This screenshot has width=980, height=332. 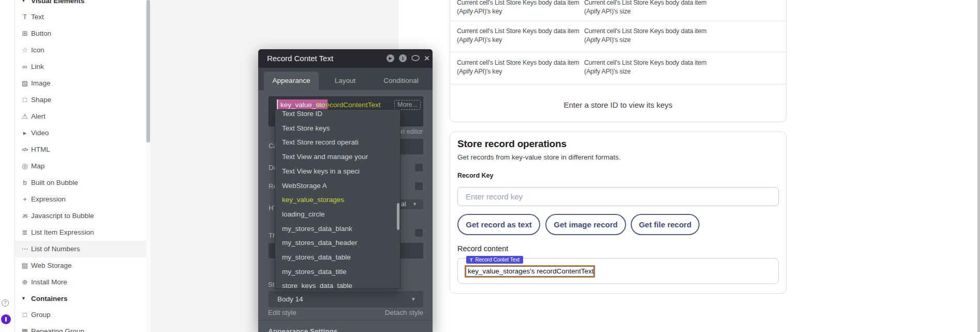 I want to click on sidebar-item-group: □Group, so click(x=81, y=315).